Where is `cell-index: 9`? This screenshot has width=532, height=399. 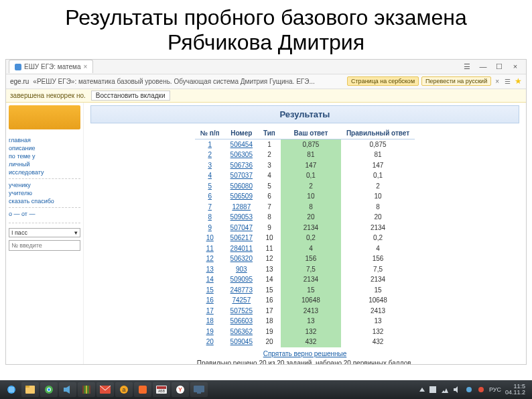 cell-index: 9 is located at coordinates (210, 228).